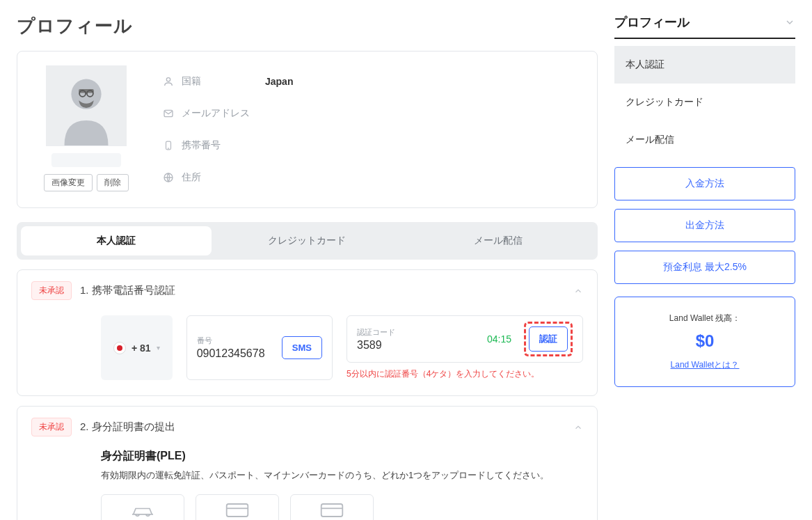  What do you see at coordinates (220, 145) in the screenshot?
I see `phone-label: 携帯番号` at bounding box center [220, 145].